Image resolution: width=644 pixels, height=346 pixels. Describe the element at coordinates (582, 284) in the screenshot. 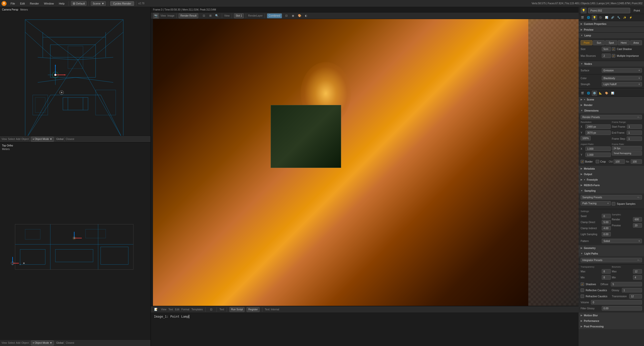

I see `shadows-checkbox` at that location.